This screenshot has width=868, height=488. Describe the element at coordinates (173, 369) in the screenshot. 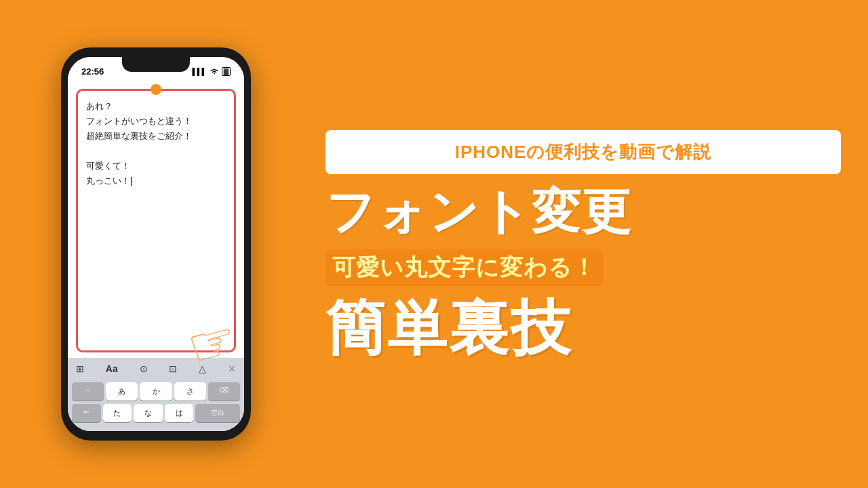

I see `toolbar-camera-icon: ⊡` at that location.